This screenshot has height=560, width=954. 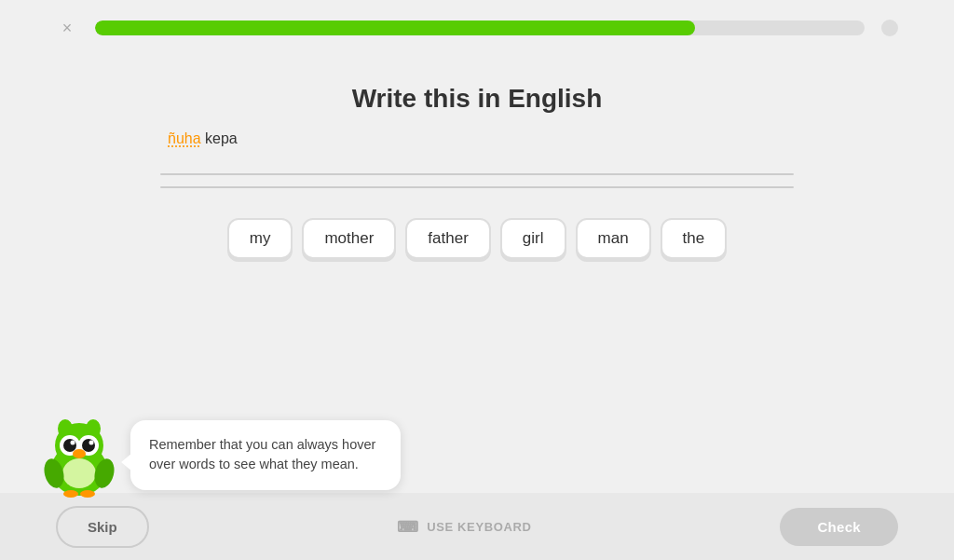 I want to click on progress-bar-fill, so click(x=395, y=28).